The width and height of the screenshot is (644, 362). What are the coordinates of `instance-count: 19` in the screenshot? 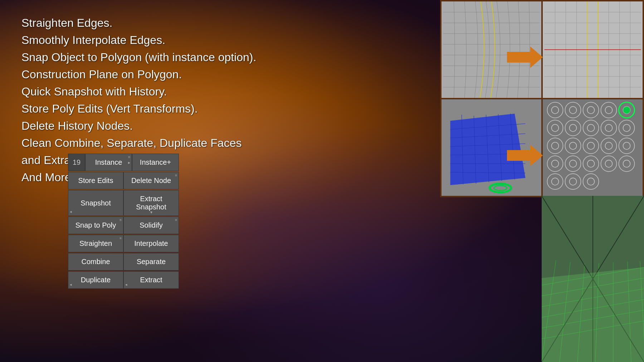 It's located at (77, 162).